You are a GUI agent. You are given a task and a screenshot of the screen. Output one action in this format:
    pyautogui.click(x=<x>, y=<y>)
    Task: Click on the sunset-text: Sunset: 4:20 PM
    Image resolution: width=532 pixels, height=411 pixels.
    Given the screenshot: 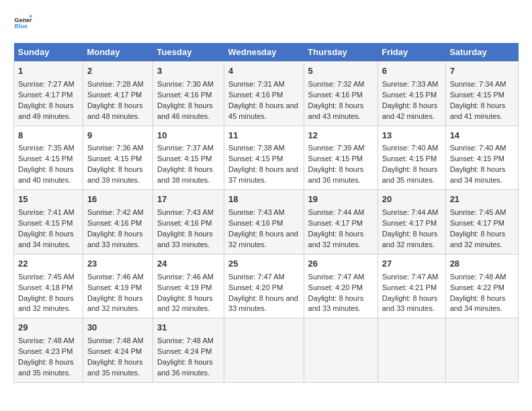 What is the action you would take?
    pyautogui.click(x=255, y=287)
    